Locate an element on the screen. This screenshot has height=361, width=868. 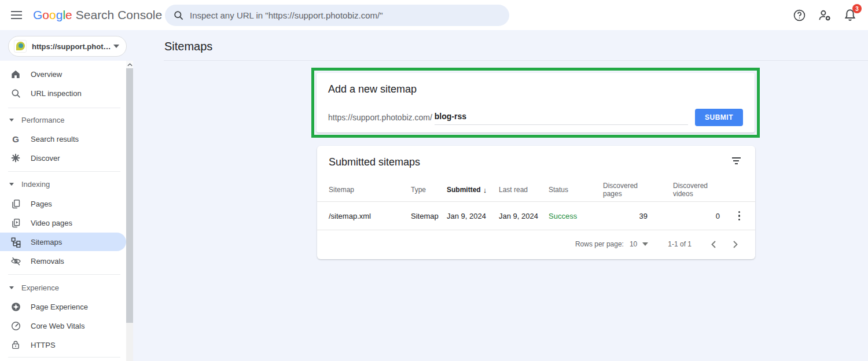
filter-icon is located at coordinates (736, 161).